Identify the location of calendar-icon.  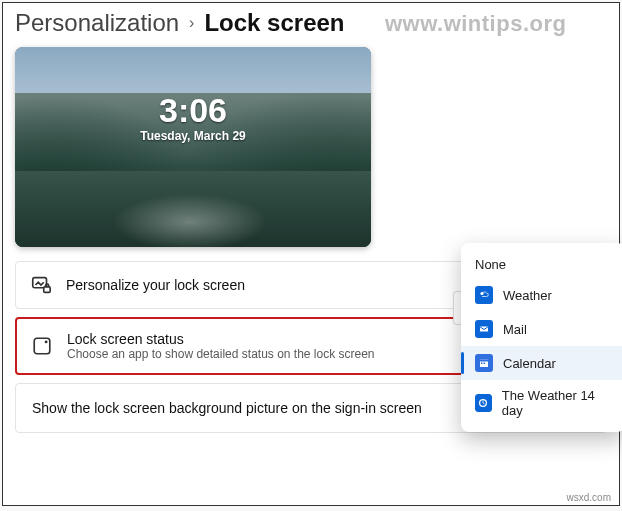
(484, 363).